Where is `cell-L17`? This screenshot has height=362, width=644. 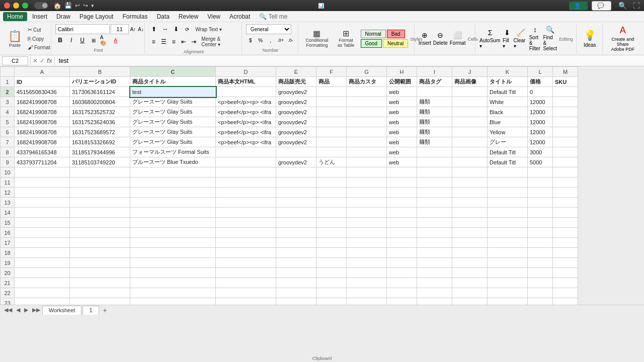 cell-L17 is located at coordinates (540, 243).